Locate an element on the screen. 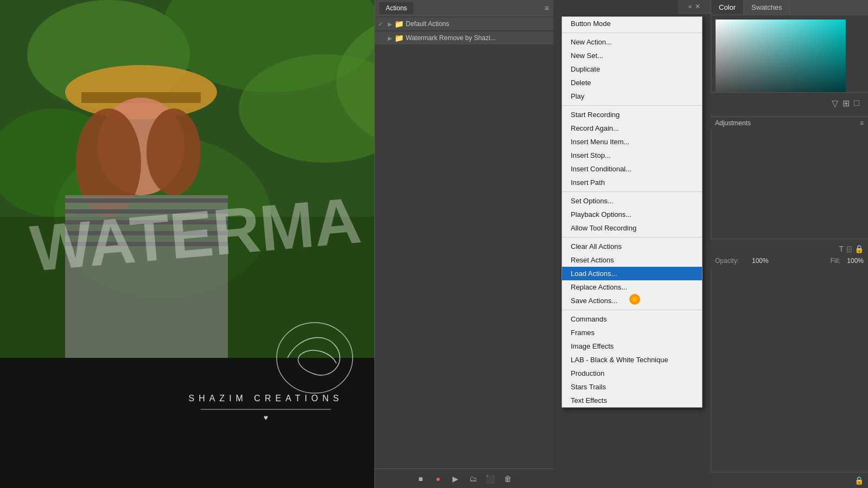 This screenshot has height=488, width=868. fill-label: Fill: is located at coordinates (835, 261).